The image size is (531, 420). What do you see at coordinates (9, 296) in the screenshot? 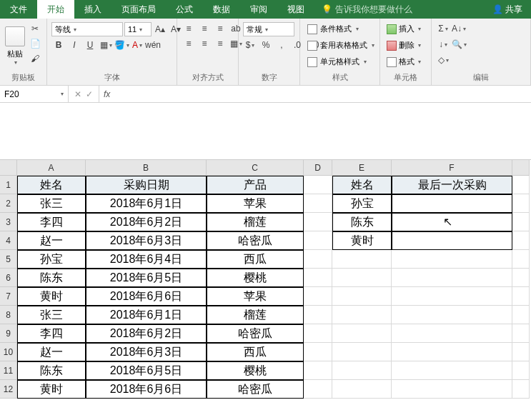
I see `row-header: 7` at bounding box center [9, 296].